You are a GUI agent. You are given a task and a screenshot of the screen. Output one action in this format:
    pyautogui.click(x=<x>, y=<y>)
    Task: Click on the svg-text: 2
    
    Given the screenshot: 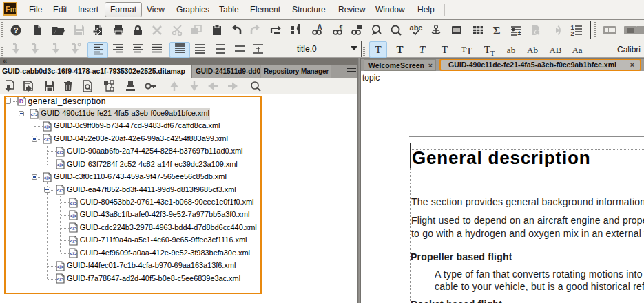 What is the action you would take?
    pyautogui.click(x=572, y=33)
    